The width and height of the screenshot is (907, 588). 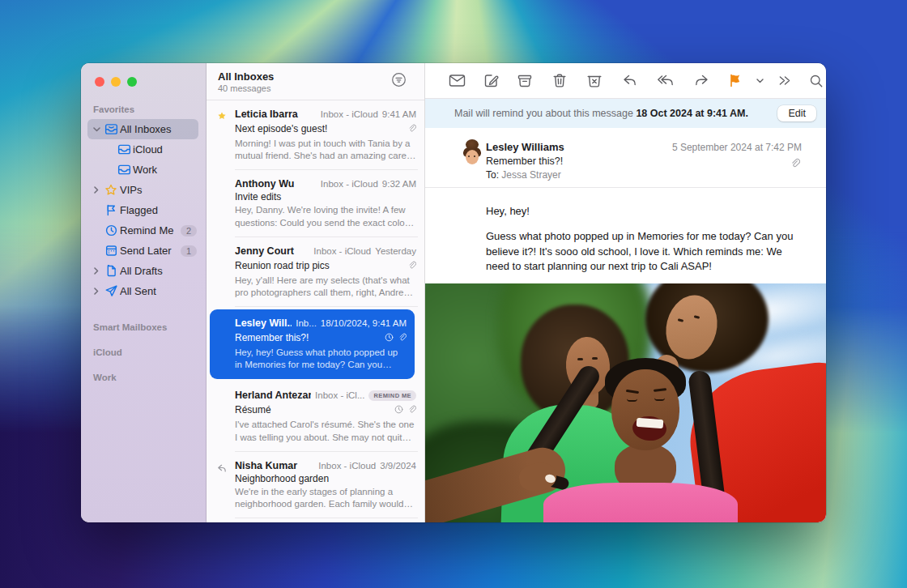 I want to click on sidebar-item-label: iCloud, so click(x=165, y=149).